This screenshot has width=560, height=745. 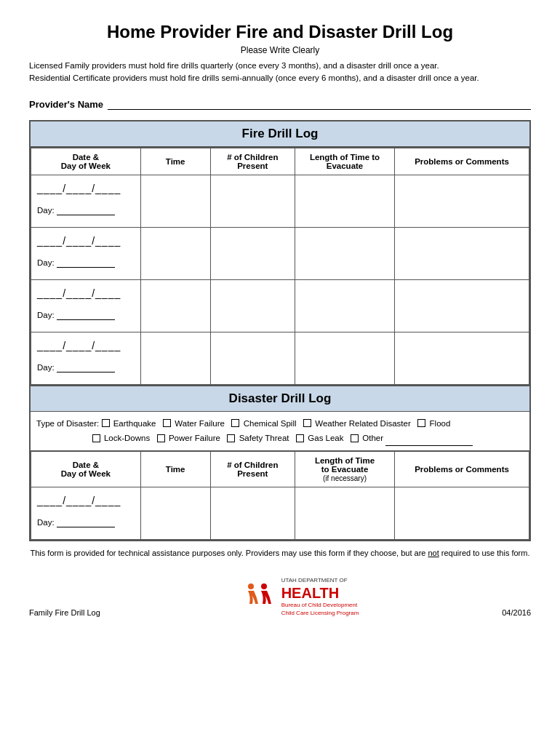 I want to click on lockdowns-checkbox, so click(x=96, y=438).